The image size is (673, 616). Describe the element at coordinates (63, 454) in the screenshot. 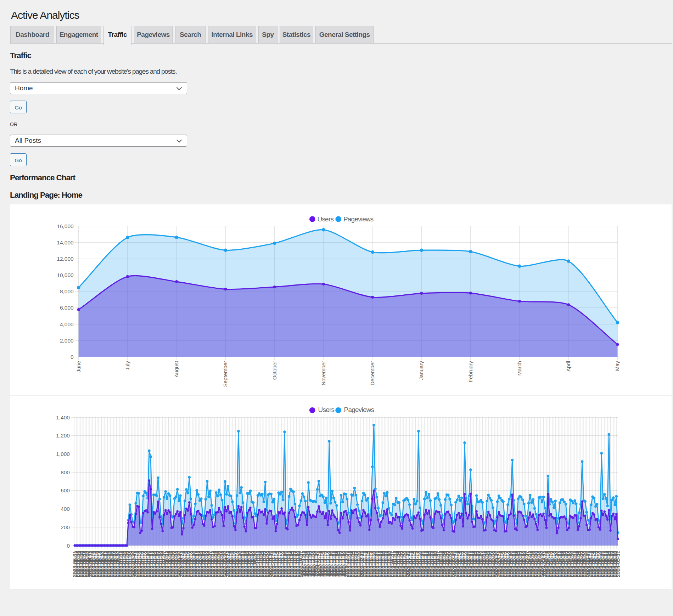

I see `svg-text: 1,000` at that location.